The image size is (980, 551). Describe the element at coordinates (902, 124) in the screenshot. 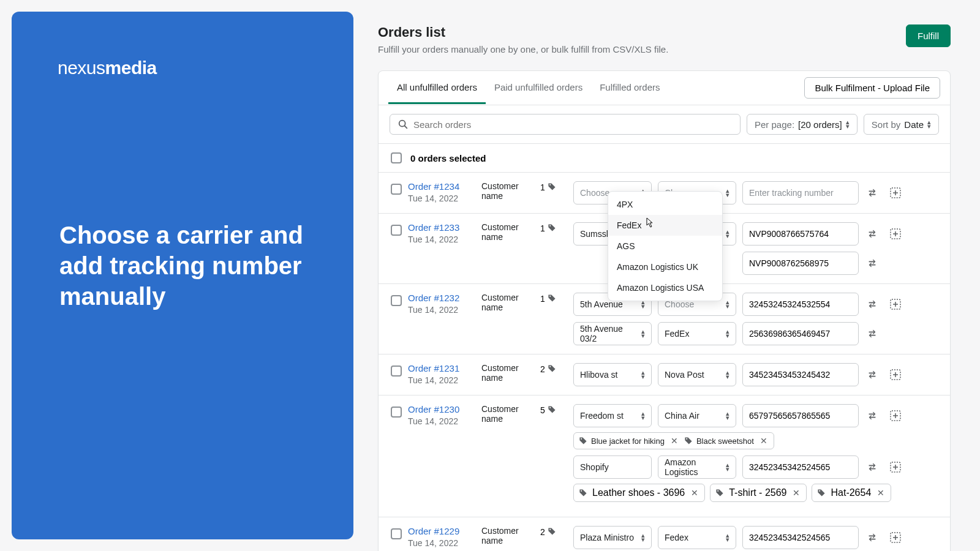

I see `sort-by-select: Sort by Date ▴▾` at that location.